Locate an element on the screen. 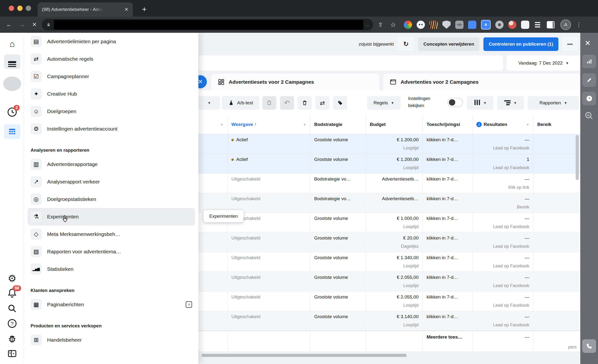  budget-column-header: Budget is located at coordinates (394, 124).